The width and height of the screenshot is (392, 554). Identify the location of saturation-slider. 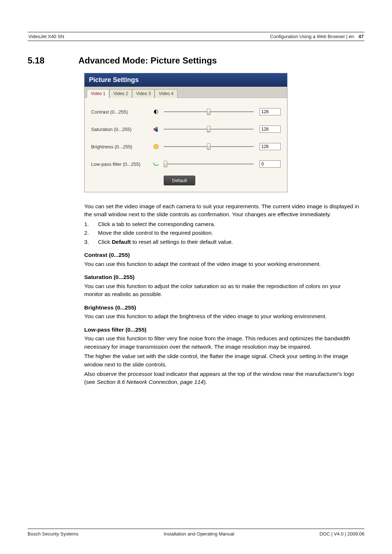
(209, 129).